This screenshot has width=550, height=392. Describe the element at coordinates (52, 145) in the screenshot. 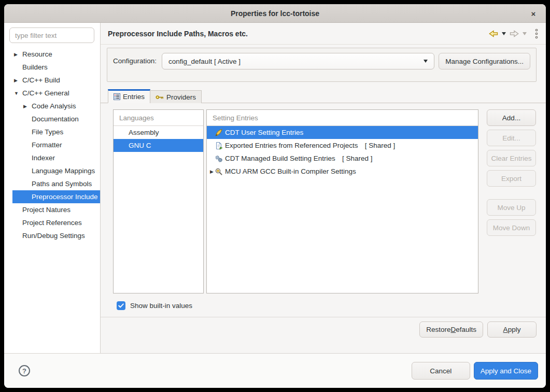

I see `sidebar-tree: ▶ResourceBuilders▶C/C++ Build▼C/C++ Gene…` at that location.